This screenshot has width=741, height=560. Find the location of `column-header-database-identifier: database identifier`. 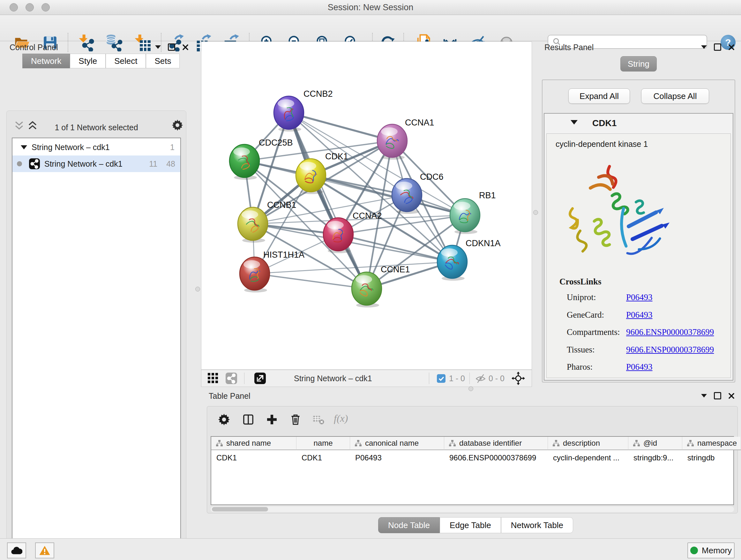

column-header-database-identifier: database identifier is located at coordinates (496, 443).